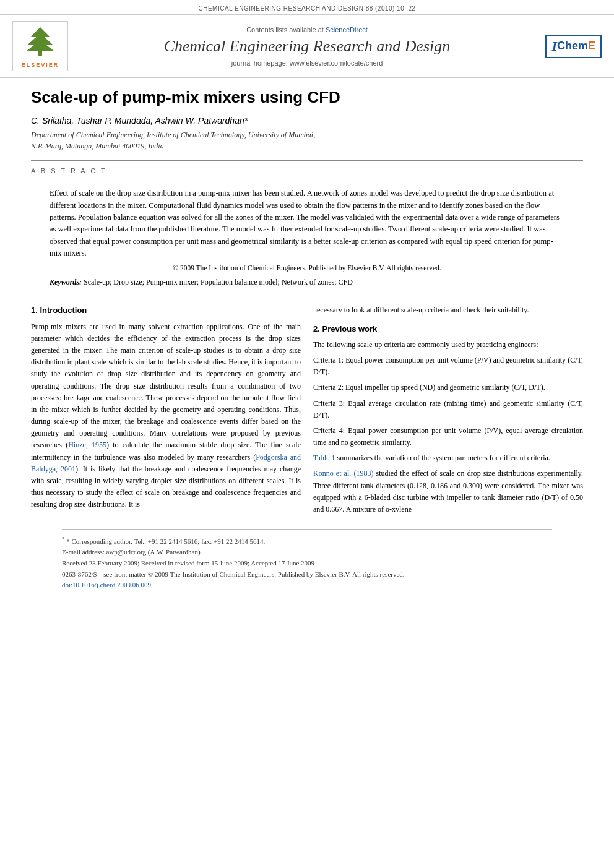  Describe the element at coordinates (307, 585) in the screenshot. I see `footer-note-5: doi:10.1016/j.cherd.2009.06.009` at that location.